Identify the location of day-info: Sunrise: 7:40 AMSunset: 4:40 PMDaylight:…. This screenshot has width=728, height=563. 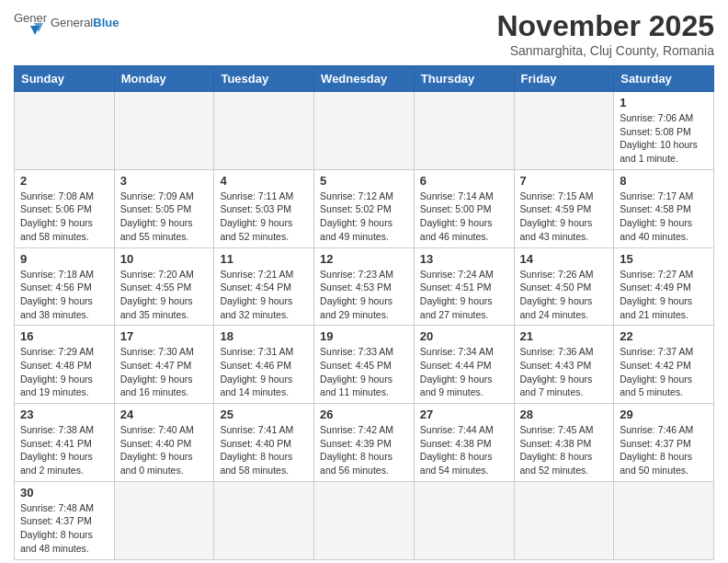
(165, 451).